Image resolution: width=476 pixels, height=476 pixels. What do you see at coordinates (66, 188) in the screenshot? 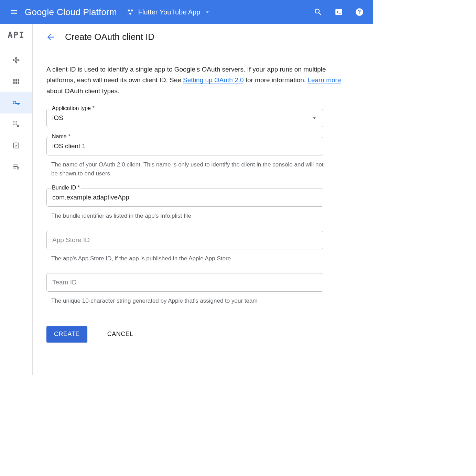
I see `bundle-id-label: Bundle ID *` at bounding box center [66, 188].